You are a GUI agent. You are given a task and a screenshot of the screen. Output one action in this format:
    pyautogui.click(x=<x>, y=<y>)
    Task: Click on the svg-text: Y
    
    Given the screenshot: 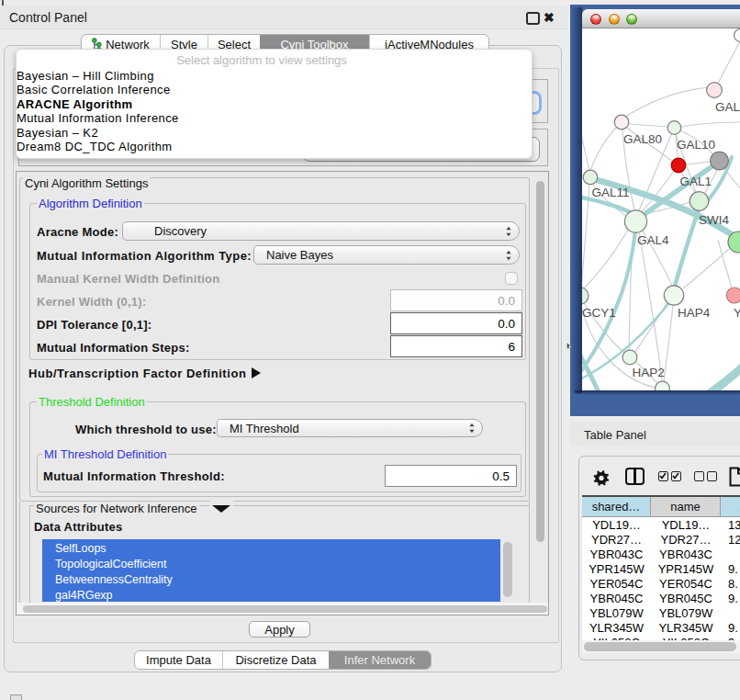 What is the action you would take?
    pyautogui.click(x=736, y=312)
    